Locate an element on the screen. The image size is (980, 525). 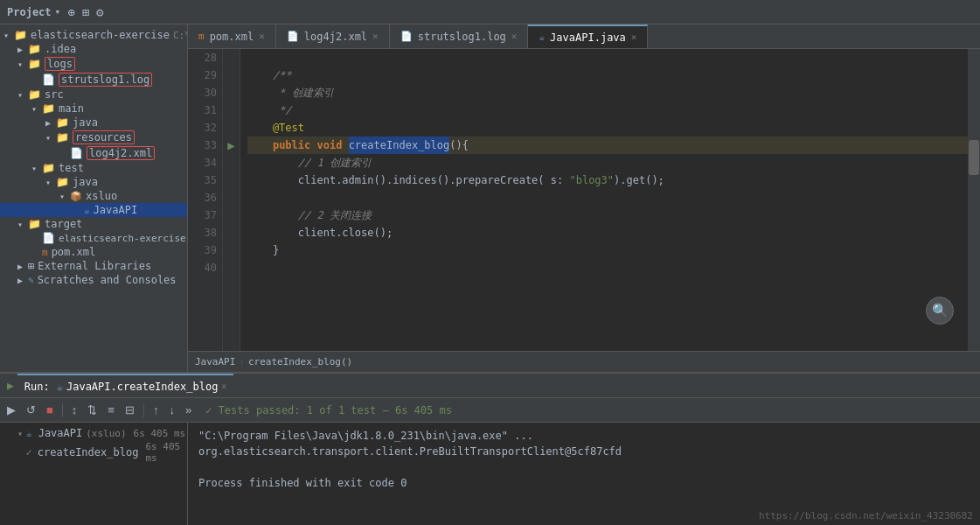
stop-button: ■ is located at coordinates (50, 410).